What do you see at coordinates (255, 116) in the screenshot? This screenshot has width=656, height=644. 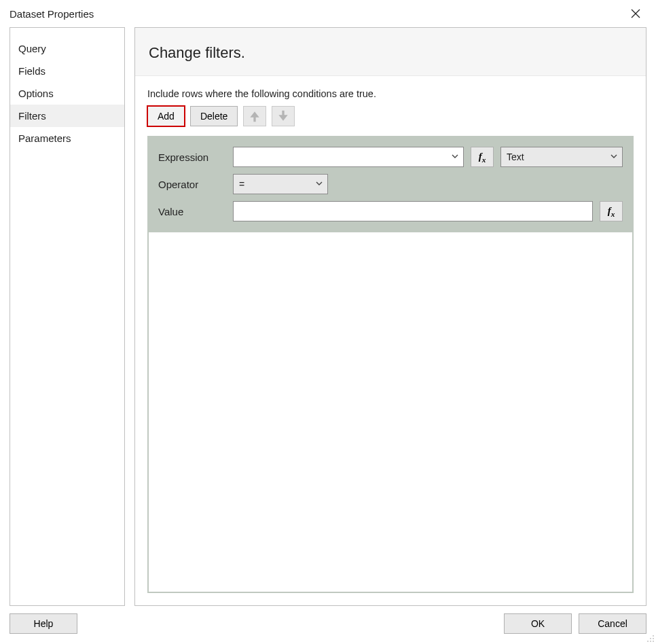 I see `arrow-up-icon` at bounding box center [255, 116].